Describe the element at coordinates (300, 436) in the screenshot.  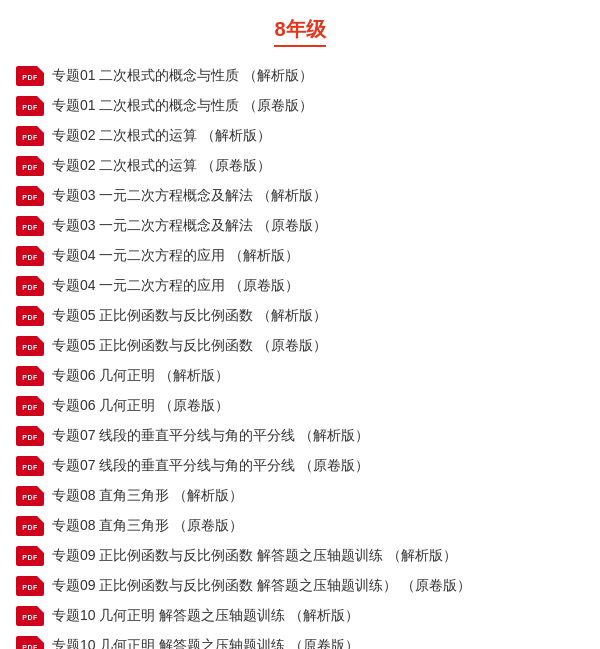
I see `list-item: PDF 专题07 线段的垂直平分线与角的平分线 （解析版）` at that location.